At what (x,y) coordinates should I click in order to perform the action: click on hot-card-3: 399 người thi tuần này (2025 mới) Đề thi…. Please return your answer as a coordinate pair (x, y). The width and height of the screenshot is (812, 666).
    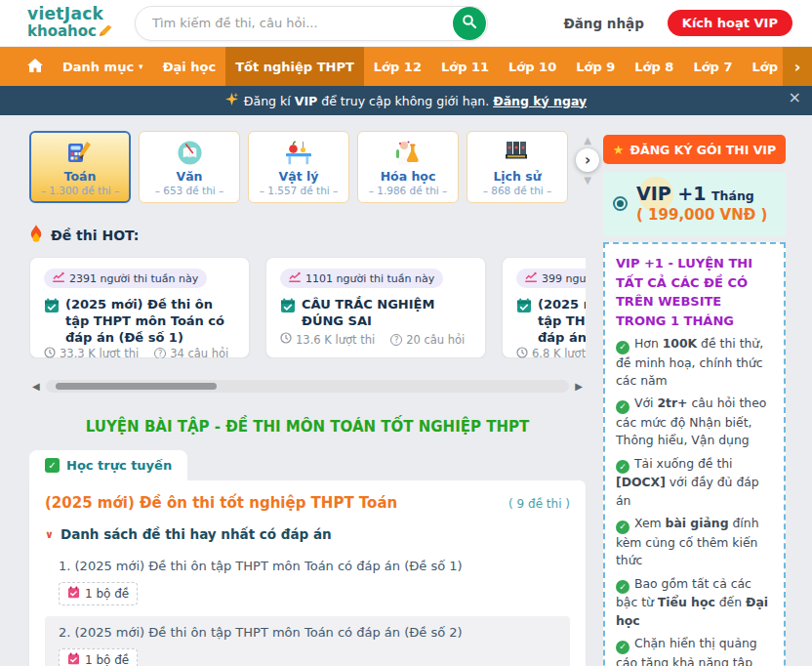
    Looking at the image, I should click on (544, 308).